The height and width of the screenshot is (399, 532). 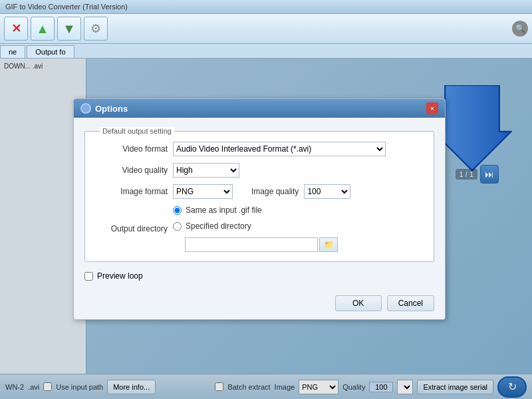 I want to click on radio-same-label: Same as input .gif file, so click(x=223, y=210).